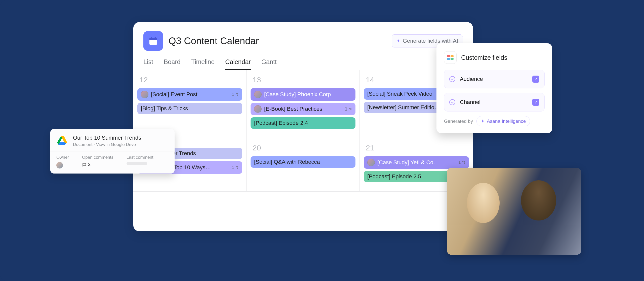 The height and width of the screenshot is (281, 644). Describe the element at coordinates (107, 145) in the screenshot. I see `drive-file-meta: Document · View in Google Drive` at that location.